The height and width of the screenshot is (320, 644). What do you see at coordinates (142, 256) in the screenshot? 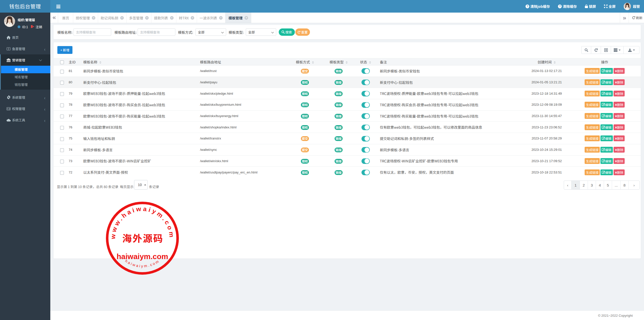
I see `svg-text: haiwaiym.com` at bounding box center [142, 256].